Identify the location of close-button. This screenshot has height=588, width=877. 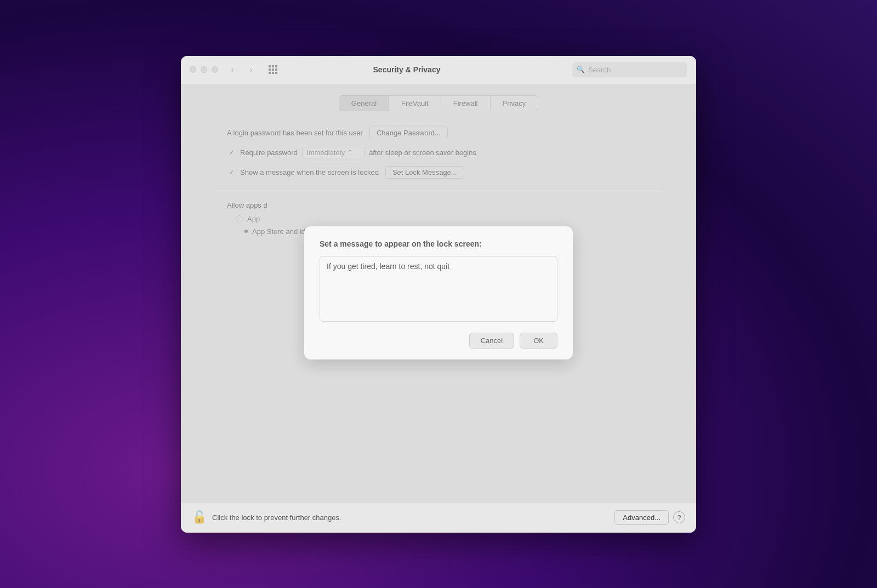
(193, 70).